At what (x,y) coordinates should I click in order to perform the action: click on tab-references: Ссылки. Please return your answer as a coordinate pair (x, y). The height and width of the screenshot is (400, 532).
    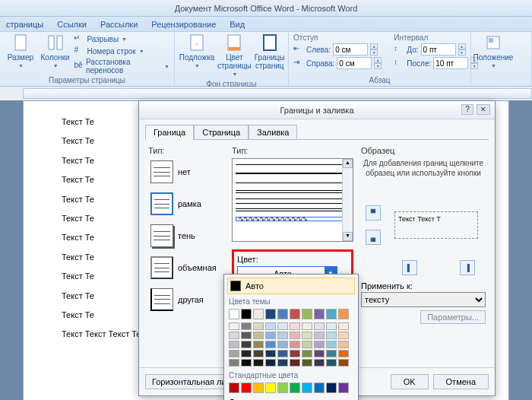
    Looking at the image, I should click on (71, 24).